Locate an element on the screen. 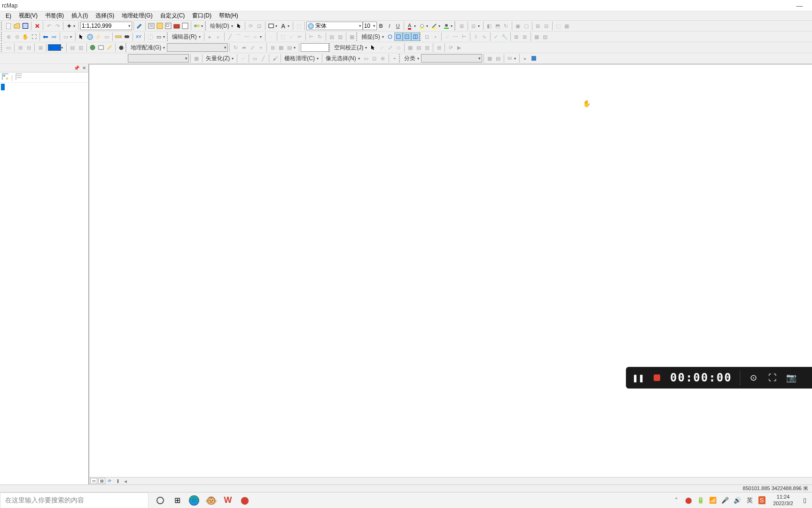 This screenshot has width=812, height=508. convert-button: ⬚ is located at coordinates (558, 26).